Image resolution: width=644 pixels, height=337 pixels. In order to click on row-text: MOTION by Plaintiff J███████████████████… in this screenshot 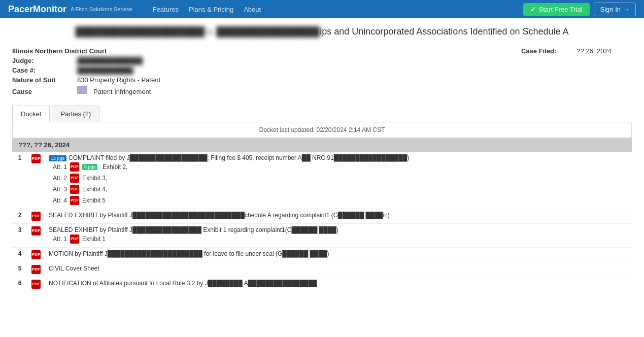, I will do `click(338, 255)`.